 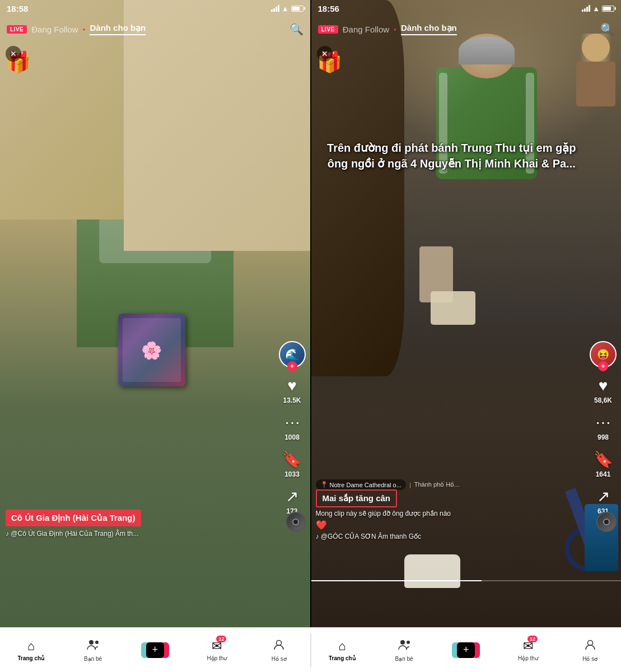 I want to click on progress-fill-right, so click(x=396, y=581).